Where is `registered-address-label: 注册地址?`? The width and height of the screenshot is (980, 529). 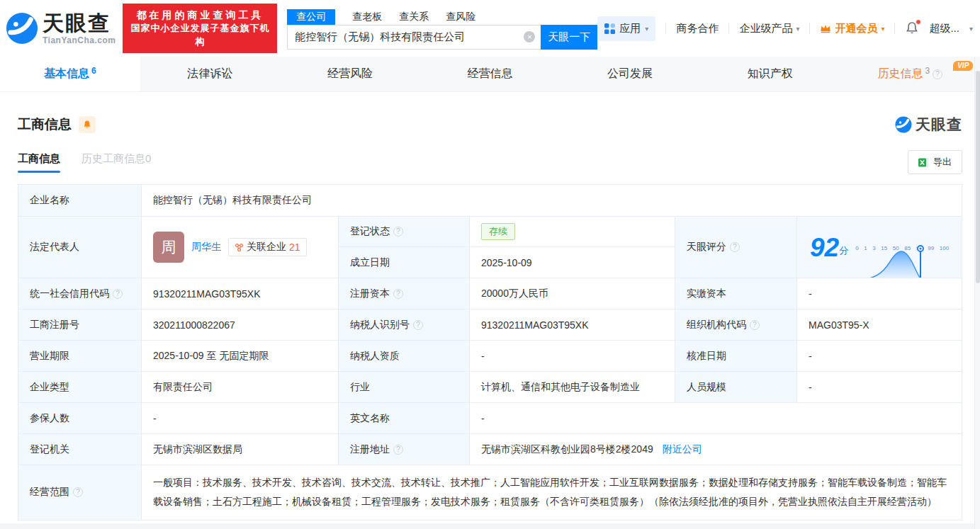 registered-address-label: 注册地址? is located at coordinates (404, 449).